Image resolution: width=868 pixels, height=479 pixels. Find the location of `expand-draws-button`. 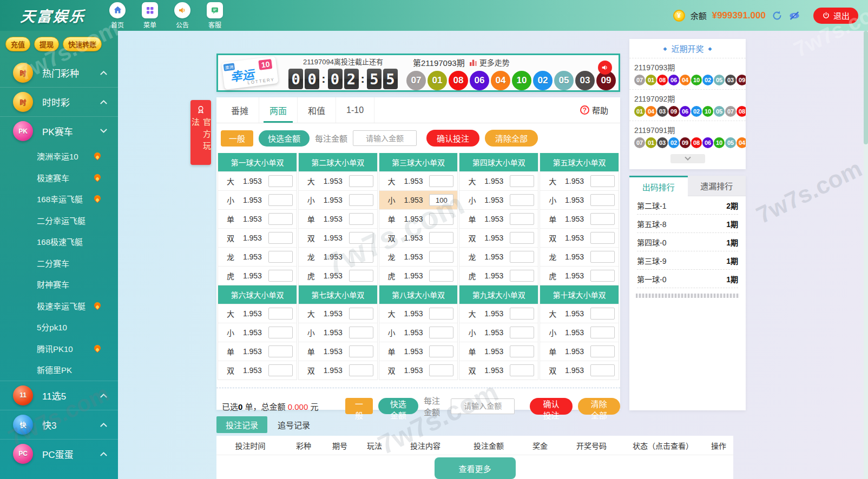

expand-draws-button is located at coordinates (688, 159).